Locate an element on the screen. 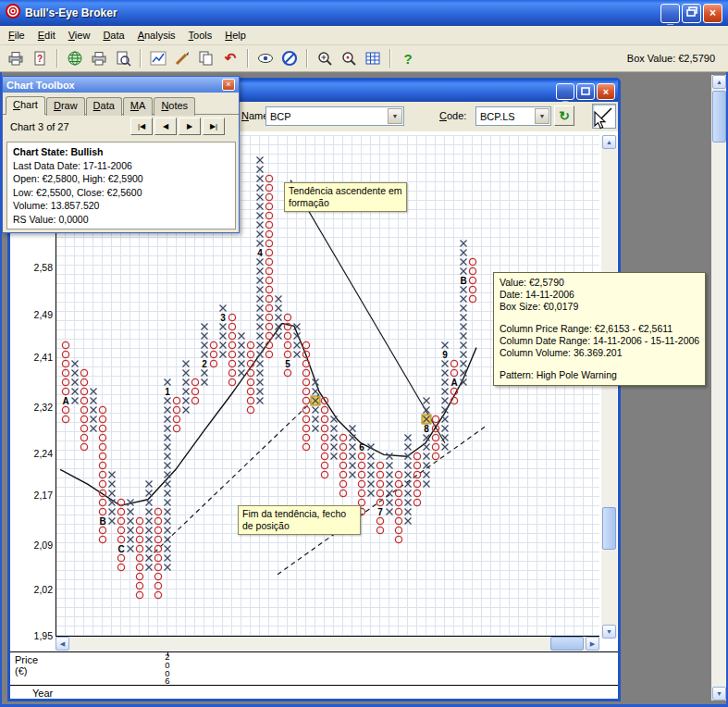 Image resolution: width=728 pixels, height=707 pixels. previous-icon: ◀ is located at coordinates (166, 126).